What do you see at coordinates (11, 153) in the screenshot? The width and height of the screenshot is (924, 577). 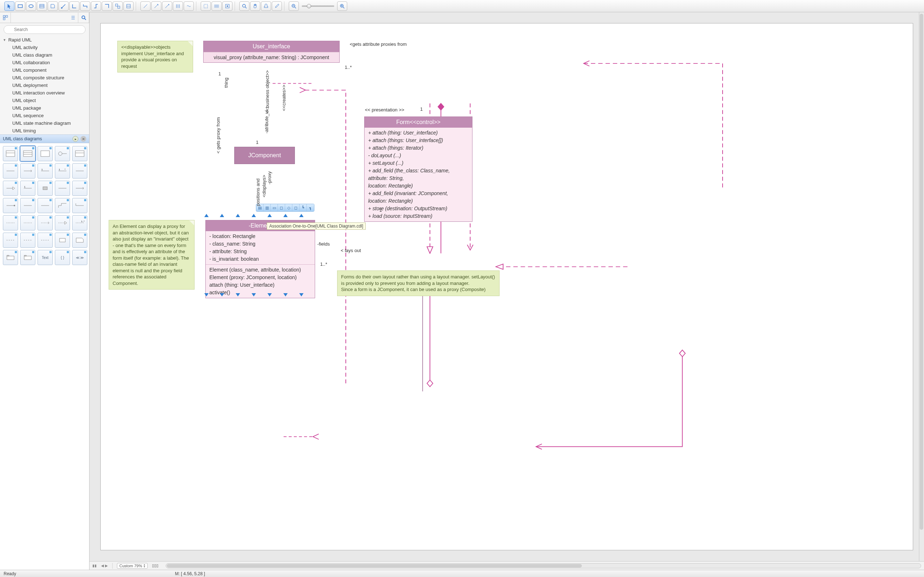 I see `pal-class` at bounding box center [11, 153].